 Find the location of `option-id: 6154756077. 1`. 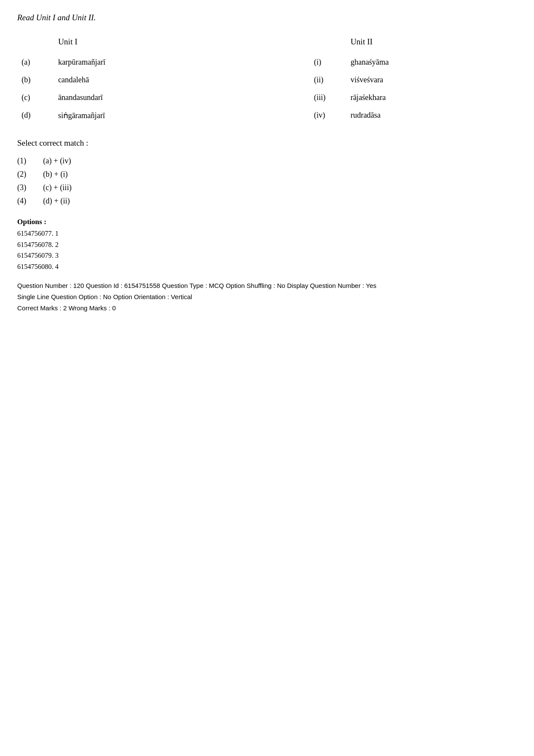

option-id: 6154756077. 1 is located at coordinates (267, 234).